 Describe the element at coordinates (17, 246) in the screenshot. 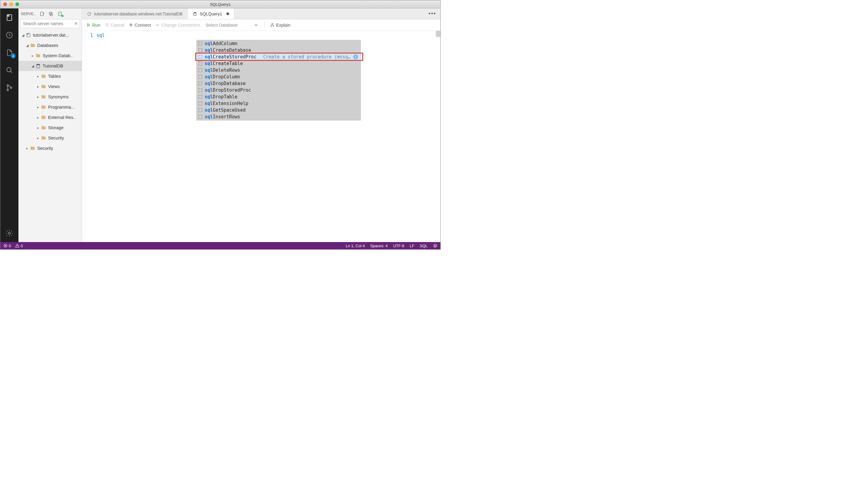

I see `warning-icon` at that location.